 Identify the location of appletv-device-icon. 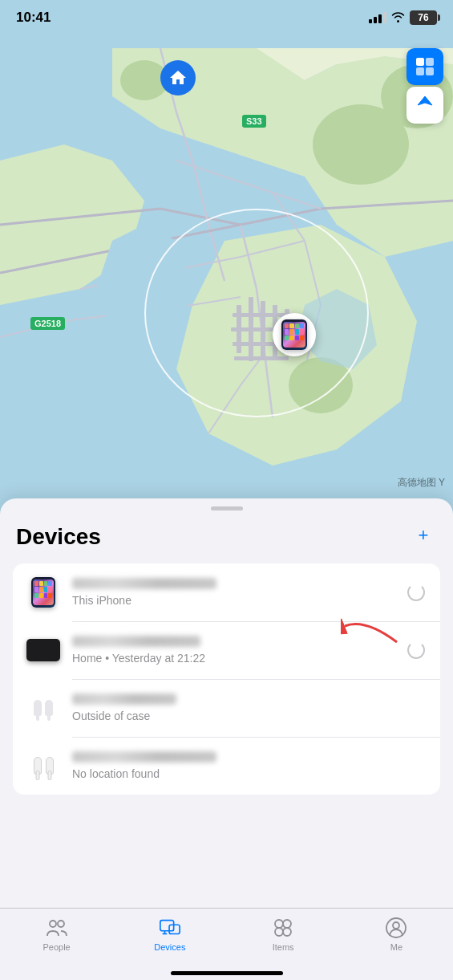
(43, 650).